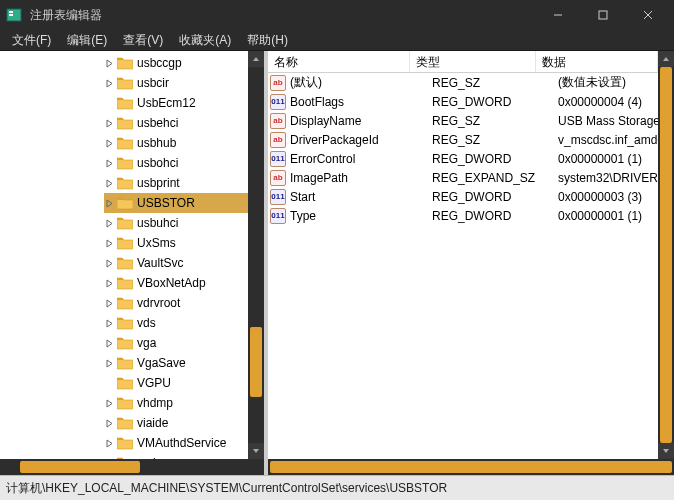 The width and height of the screenshot is (674, 500). Describe the element at coordinates (176, 423) in the screenshot. I see `tree-item: viaide` at that location.